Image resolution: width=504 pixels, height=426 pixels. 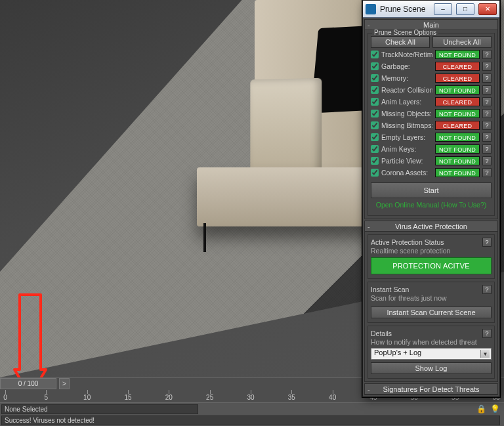 What do you see at coordinates (431, 298) in the screenshot?
I see `instant-scan-sublabel: Scan for threats just now` at bounding box center [431, 298].